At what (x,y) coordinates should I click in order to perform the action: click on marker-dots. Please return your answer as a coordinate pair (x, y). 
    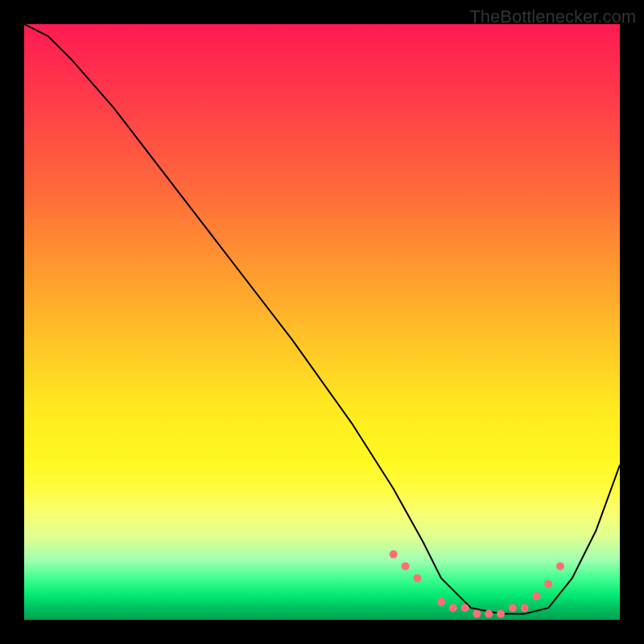
    Looking at the image, I should click on (477, 584).